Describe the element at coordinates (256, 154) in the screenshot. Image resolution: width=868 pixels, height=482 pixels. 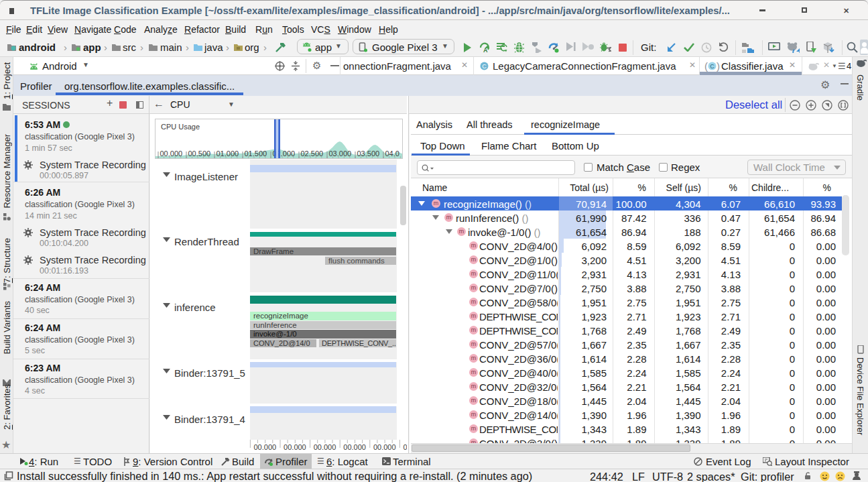
I see `svg-text: 01.500` at that location.